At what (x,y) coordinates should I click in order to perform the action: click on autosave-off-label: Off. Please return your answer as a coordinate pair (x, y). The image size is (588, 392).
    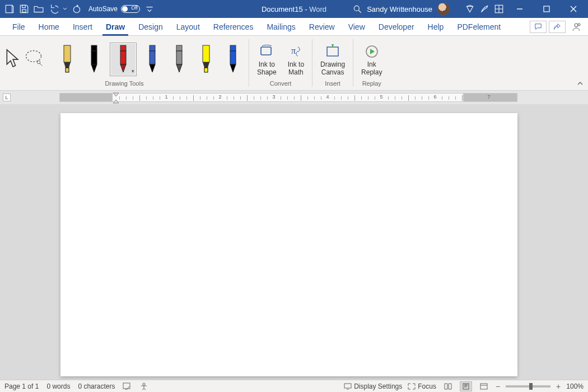
    Looking at the image, I should click on (134, 8).